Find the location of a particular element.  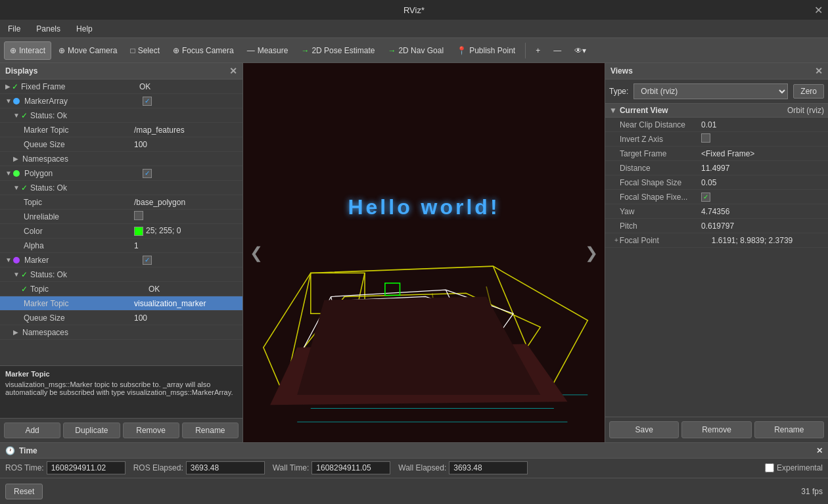

type-label: Type: is located at coordinates (619, 91).